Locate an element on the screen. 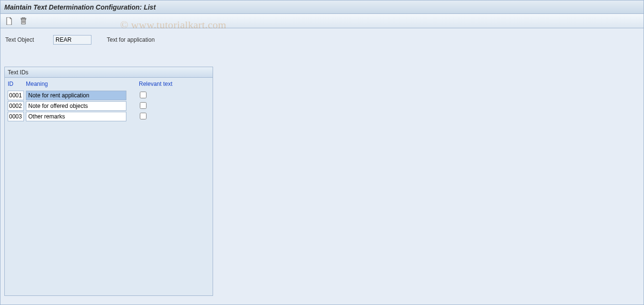 The height and width of the screenshot is (305, 644). column-header-id: ID is located at coordinates (16, 84).